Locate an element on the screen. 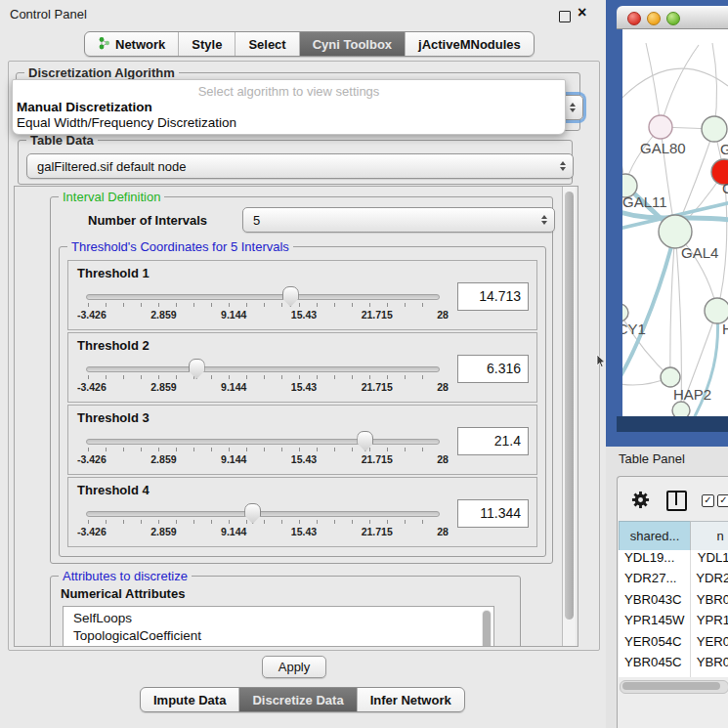 The height and width of the screenshot is (728, 728). close-panel-icon: × is located at coordinates (582, 13).